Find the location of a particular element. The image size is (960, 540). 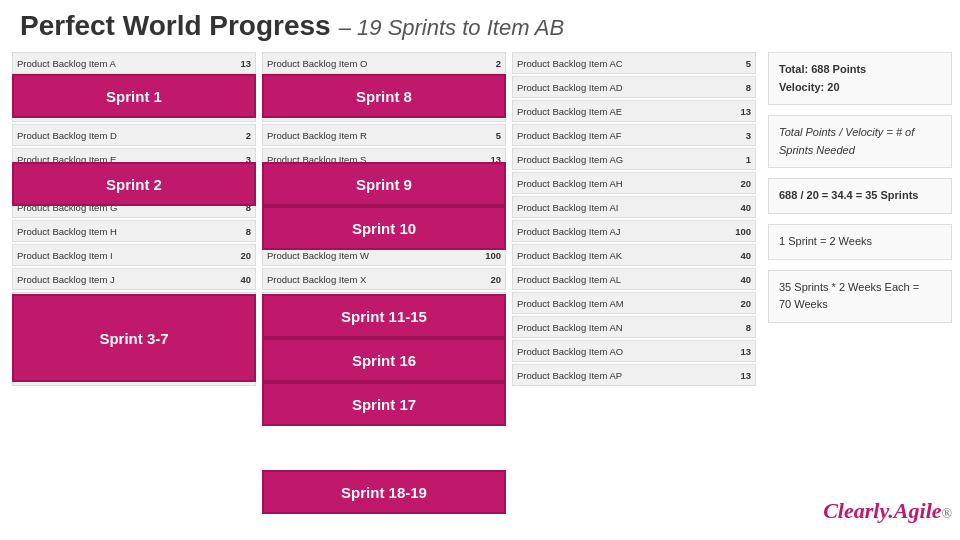

table-row: Product Backlog Item AC5 is located at coordinates (634, 63).